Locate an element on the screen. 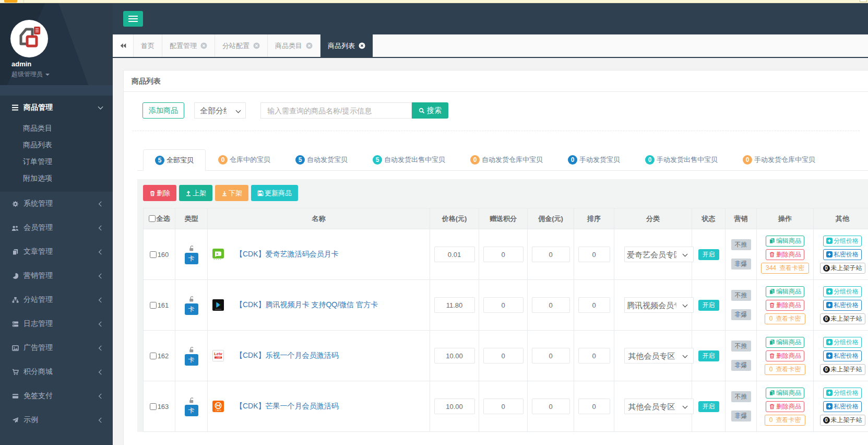 The image size is (868, 445). sidebar-item-log-management: 日志管理 is located at coordinates (56, 324).